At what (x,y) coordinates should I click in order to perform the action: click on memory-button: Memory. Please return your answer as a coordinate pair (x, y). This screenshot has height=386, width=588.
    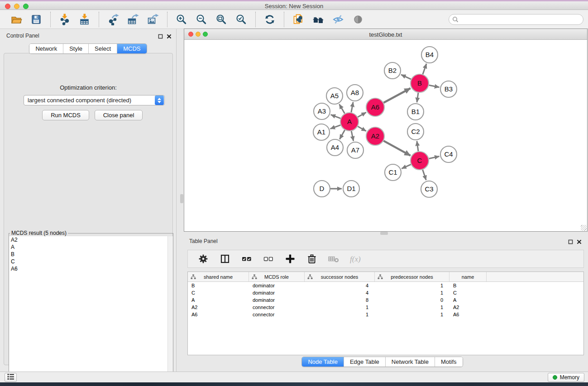
    Looking at the image, I should click on (566, 377).